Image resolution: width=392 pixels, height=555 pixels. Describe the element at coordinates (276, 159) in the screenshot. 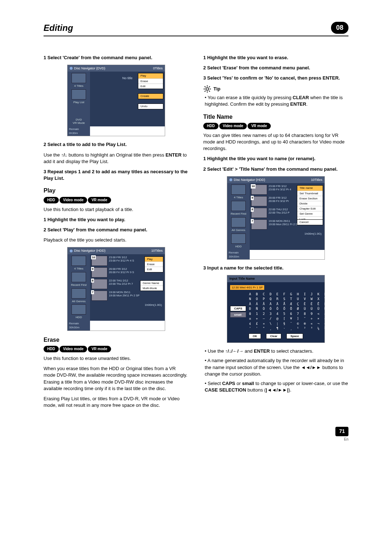

I see `titlename-step1: 1 Highlight the title you want to name (…` at that location.